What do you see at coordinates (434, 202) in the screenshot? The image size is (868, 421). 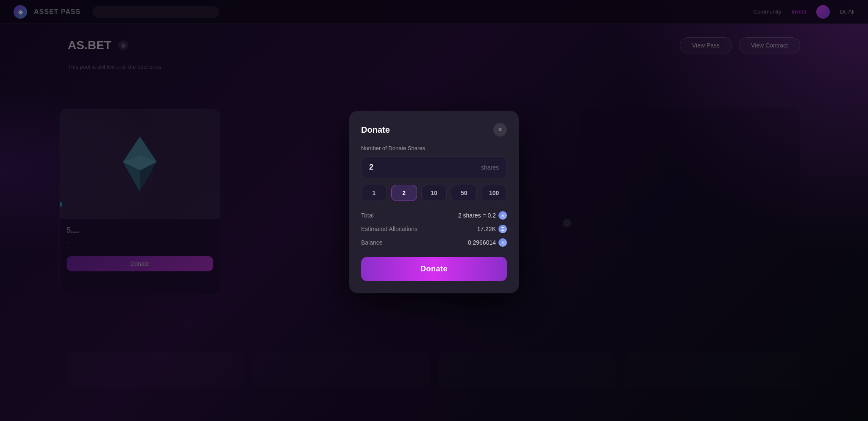 I see `donate-modal: Donate × Number of Donate Shares shares …` at bounding box center [434, 202].